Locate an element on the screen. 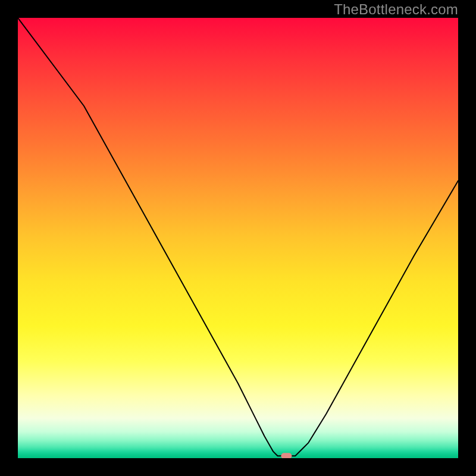 The image size is (476, 476). minimum-marker is located at coordinates (286, 456).